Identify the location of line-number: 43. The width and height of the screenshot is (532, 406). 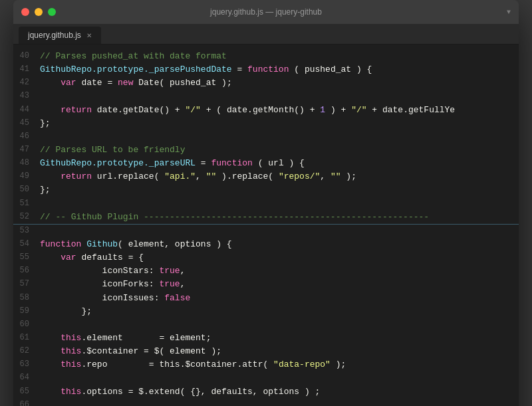
(27, 96).